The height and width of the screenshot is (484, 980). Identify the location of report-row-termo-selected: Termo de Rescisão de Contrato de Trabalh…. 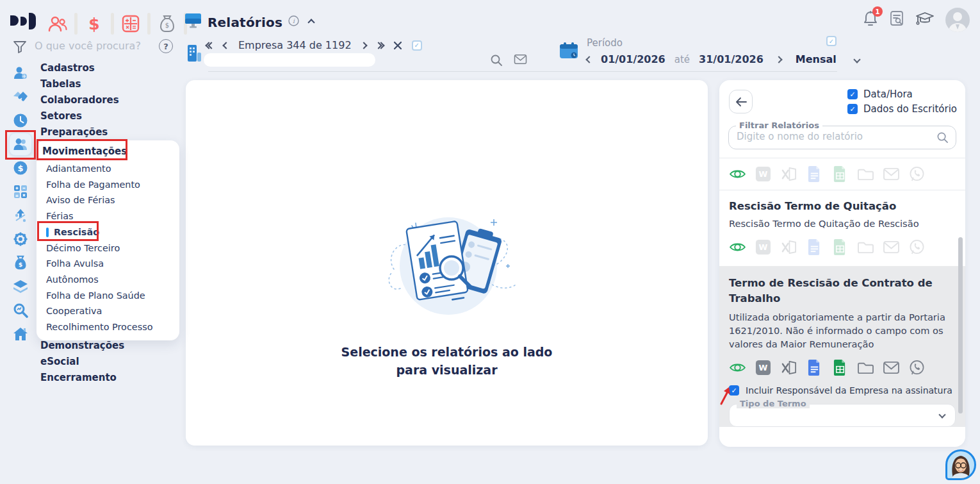
(842, 346).